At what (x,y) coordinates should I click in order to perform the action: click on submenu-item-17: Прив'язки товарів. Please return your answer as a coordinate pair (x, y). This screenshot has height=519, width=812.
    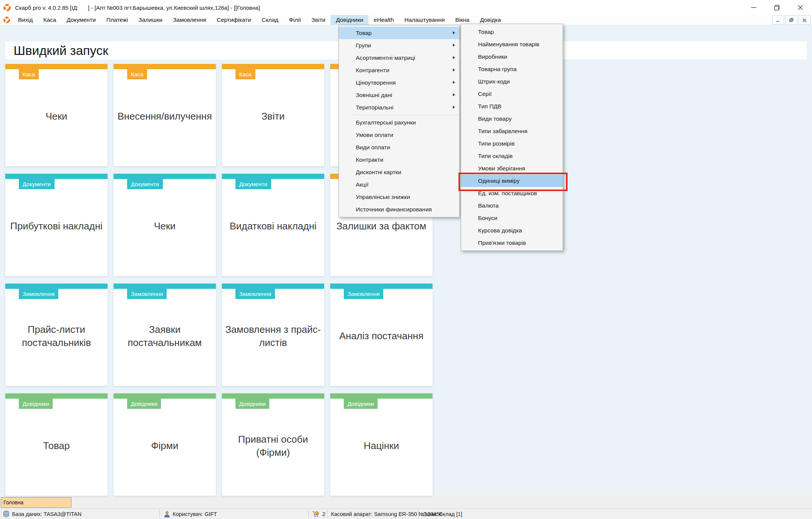
    Looking at the image, I should click on (512, 243).